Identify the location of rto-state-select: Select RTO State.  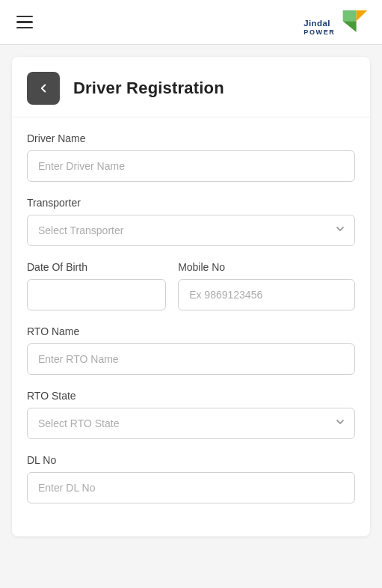
(191, 423).